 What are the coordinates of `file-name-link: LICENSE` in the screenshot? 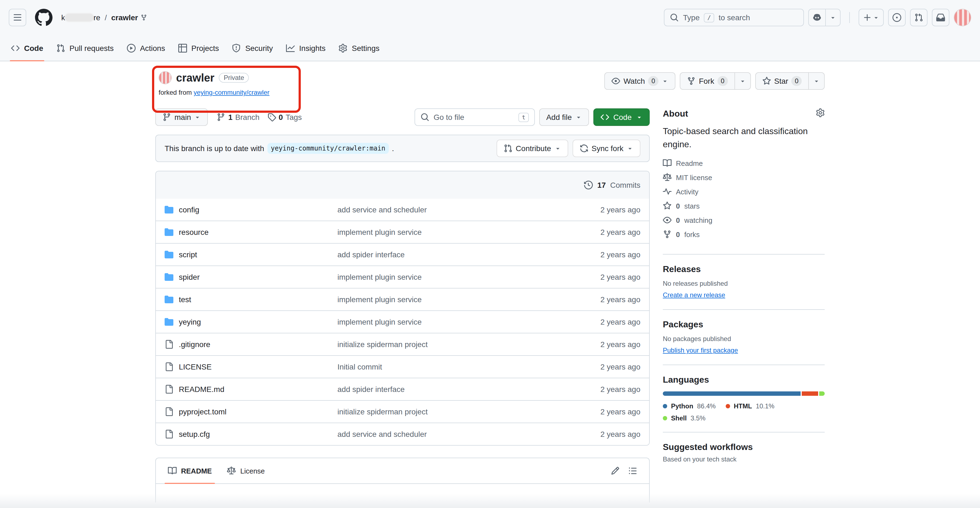 It's located at (251, 367).